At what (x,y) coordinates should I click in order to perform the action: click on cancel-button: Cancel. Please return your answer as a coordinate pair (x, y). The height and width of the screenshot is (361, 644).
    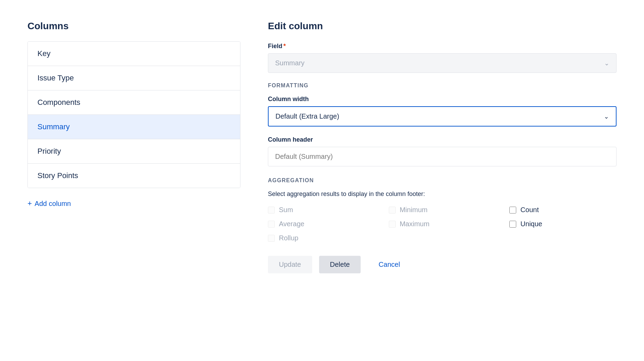
    Looking at the image, I should click on (389, 265).